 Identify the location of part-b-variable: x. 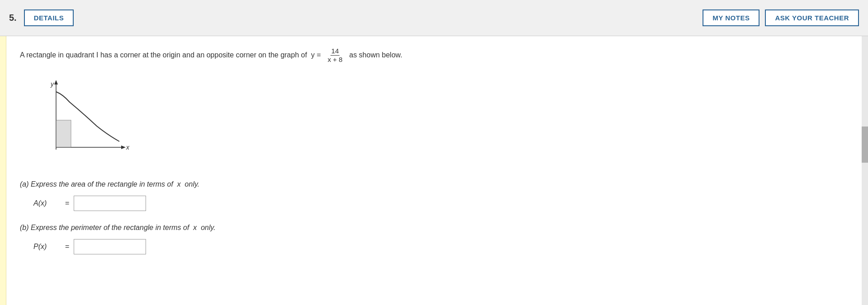
(195, 228).